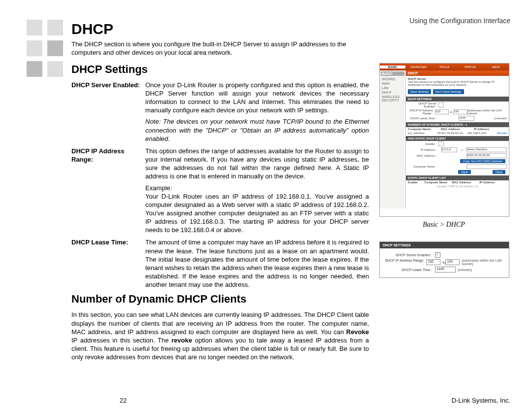 This screenshot has height=411, width=532. Describe the element at coordinates (121, 340) in the screenshot. I see `text: IP addresses in this section. The` at that location.